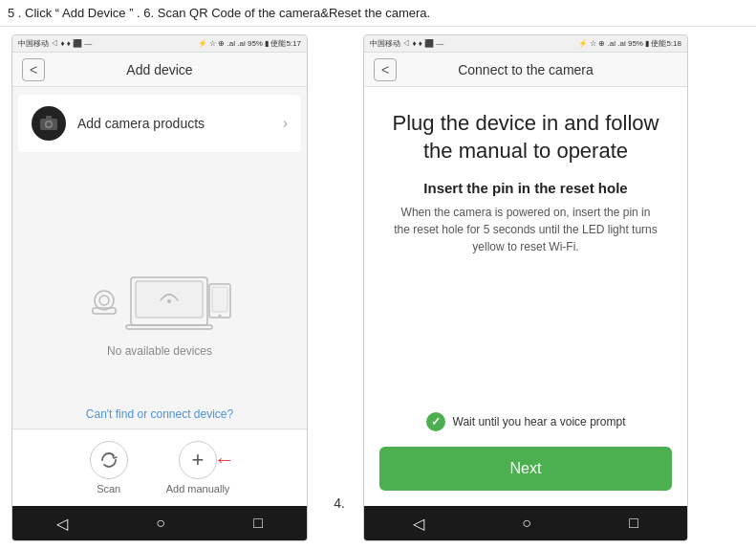  What do you see at coordinates (109, 460) in the screenshot?
I see `scan-icon-circle` at bounding box center [109, 460].